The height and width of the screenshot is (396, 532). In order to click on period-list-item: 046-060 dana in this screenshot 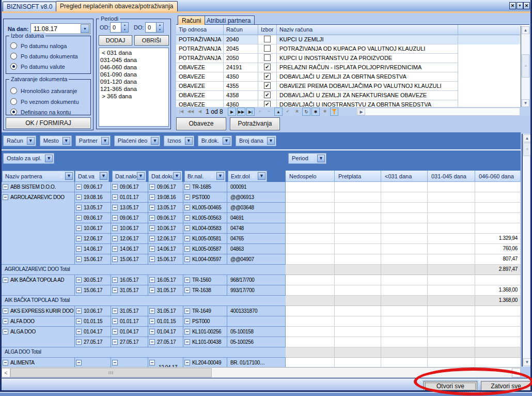, I will do `click(134, 67)`.